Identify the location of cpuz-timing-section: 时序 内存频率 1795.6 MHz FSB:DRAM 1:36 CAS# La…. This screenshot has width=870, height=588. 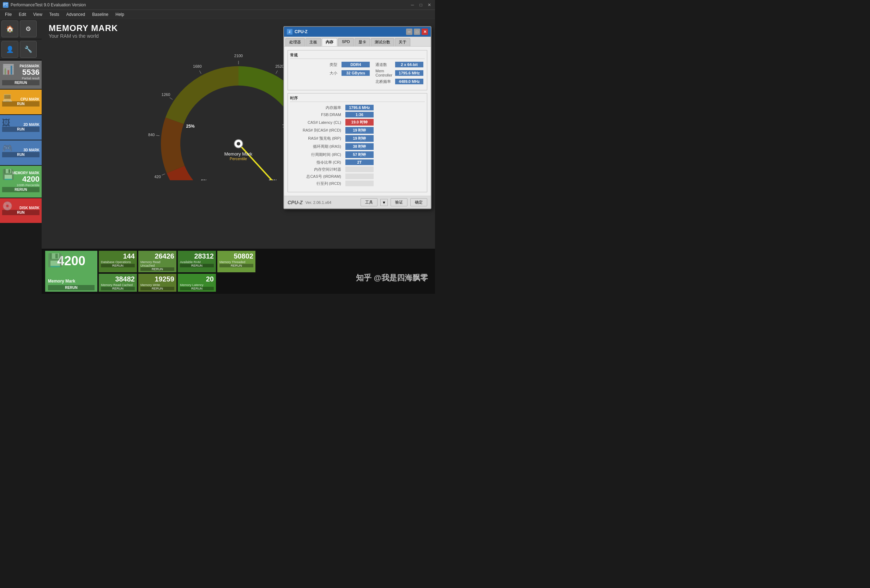
(357, 143).